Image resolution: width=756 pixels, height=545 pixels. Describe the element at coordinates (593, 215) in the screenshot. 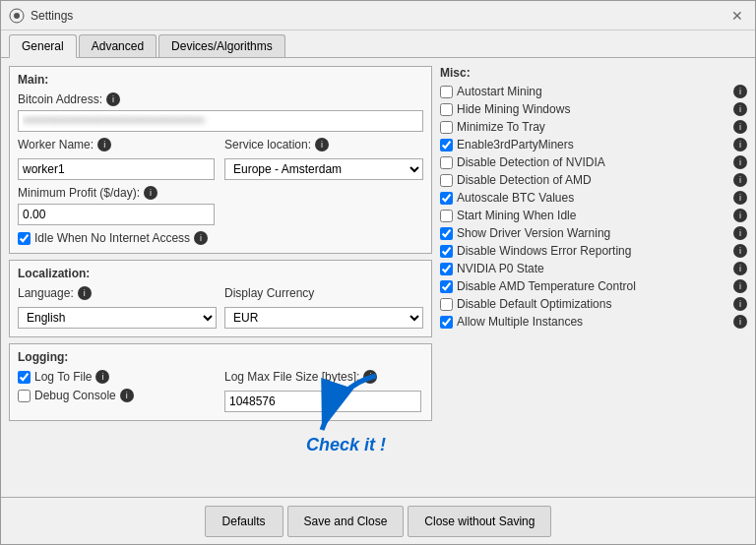

I see `misc-label-7: Start Mining When Idle` at that location.